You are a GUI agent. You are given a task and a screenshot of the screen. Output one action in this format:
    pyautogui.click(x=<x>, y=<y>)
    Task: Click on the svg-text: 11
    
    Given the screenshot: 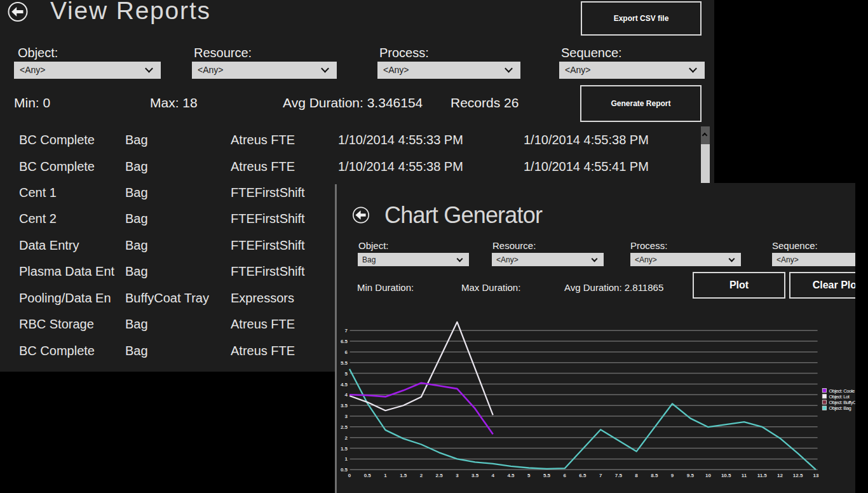 What is the action you would take?
    pyautogui.click(x=745, y=475)
    